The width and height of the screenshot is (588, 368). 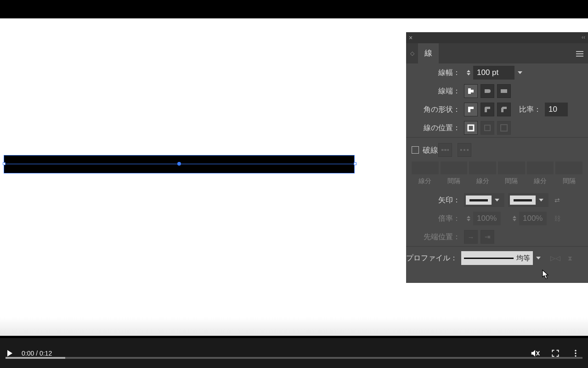 I want to click on label-cap: 線端：, so click(x=435, y=91).